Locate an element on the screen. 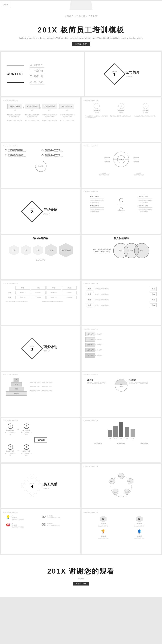 This screenshot has width=162, height=644. hex-slide: 输入标题内容 文本 文本 文本 文本内容 文本在人内的内容 输入人内的内容 is located at coordinates (41, 257).